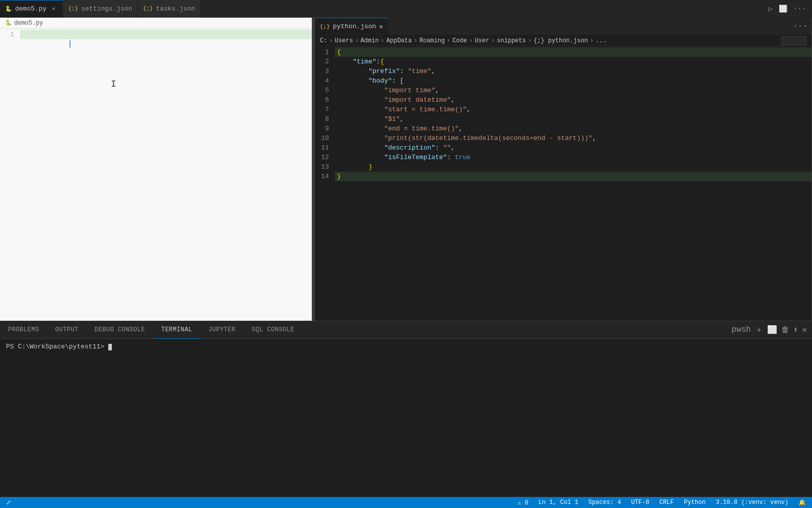  Describe the element at coordinates (573, 167) in the screenshot. I see `code-line-13: }` at that location.